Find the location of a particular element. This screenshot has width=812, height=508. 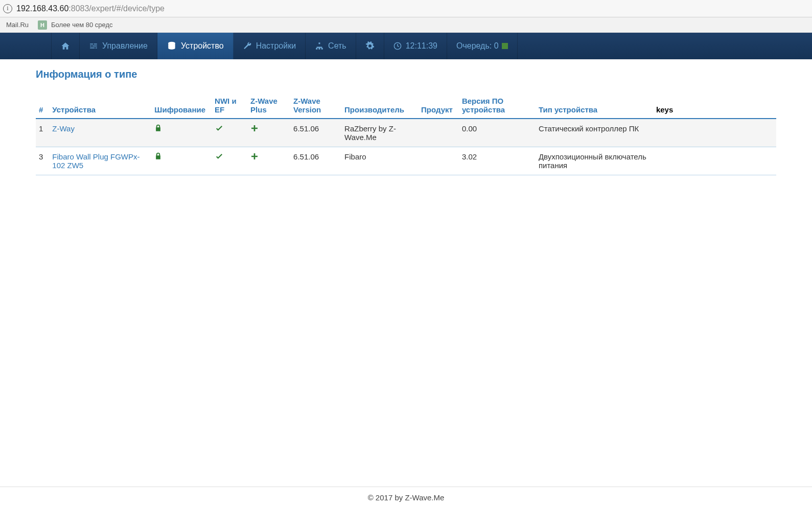

nav-settings: Настройки is located at coordinates (270, 46).